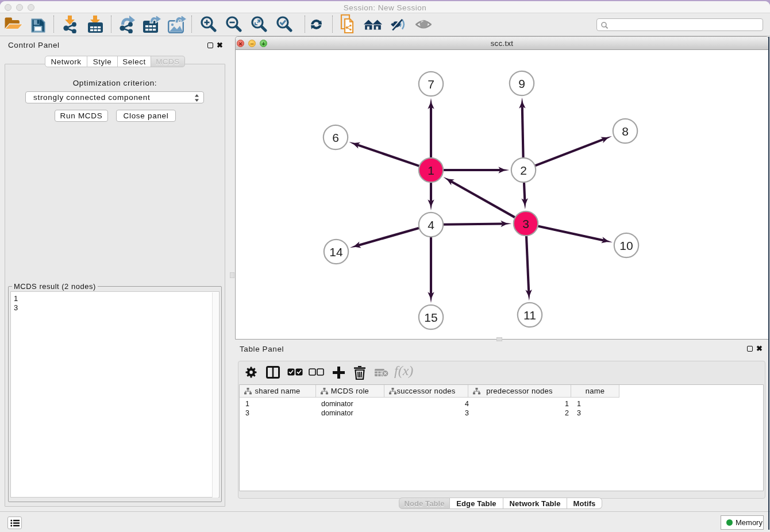 The height and width of the screenshot is (532, 770). What do you see at coordinates (530, 315) in the screenshot?
I see `svg-text: 11` at bounding box center [530, 315].